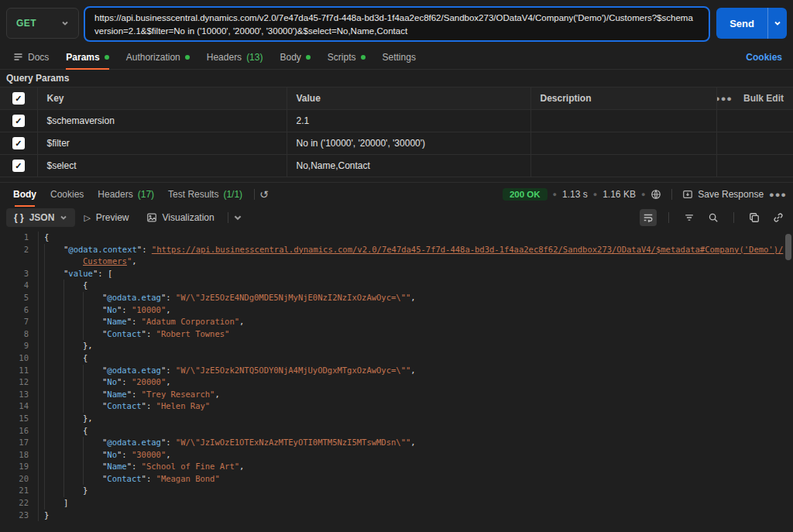  I want to click on request-bar: GET https://api.businesscentral.dynamics…, so click(396, 22).